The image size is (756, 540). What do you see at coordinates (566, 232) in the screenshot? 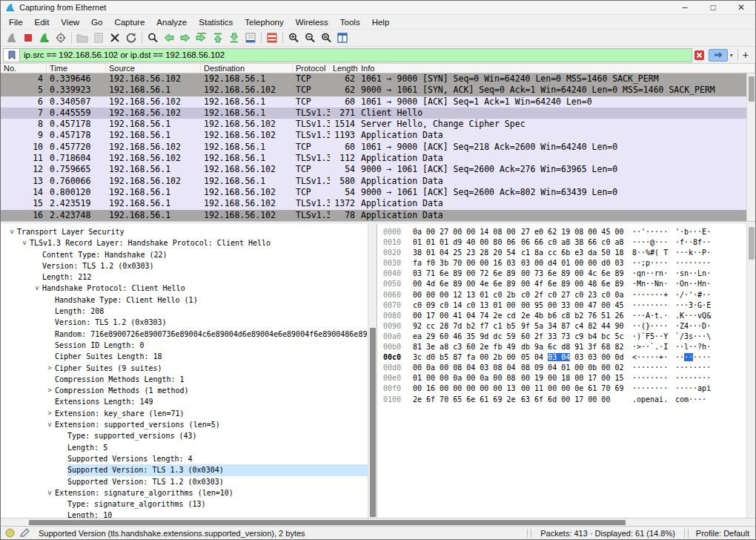
I see `hex-row-0000: 00000a 00 27 00 00 14 08 0027 e0 62 19 0…` at bounding box center [566, 232].